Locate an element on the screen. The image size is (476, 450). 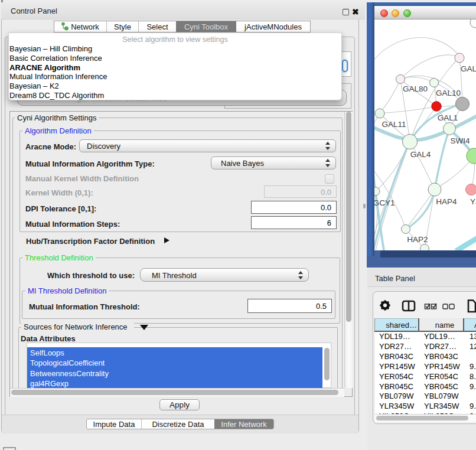
svg-text: GCY1 is located at coordinates (384, 203).